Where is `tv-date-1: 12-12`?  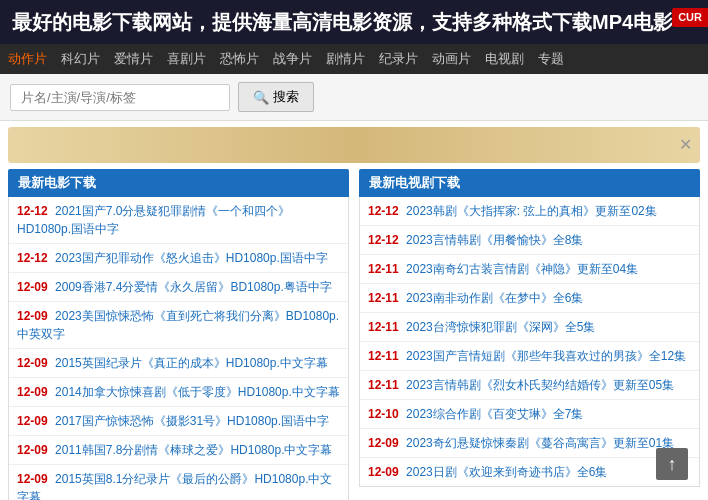 tv-date-1: 12-12 is located at coordinates (384, 211).